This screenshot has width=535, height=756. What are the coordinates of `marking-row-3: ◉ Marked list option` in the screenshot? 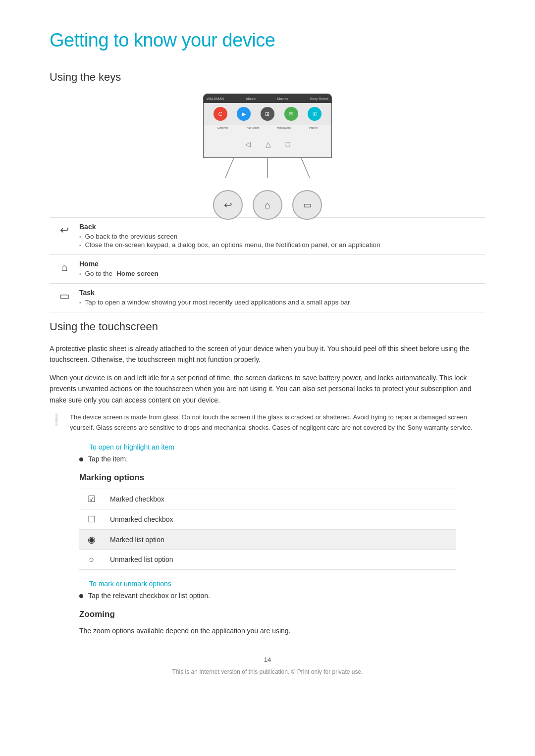 It's located at (268, 540).